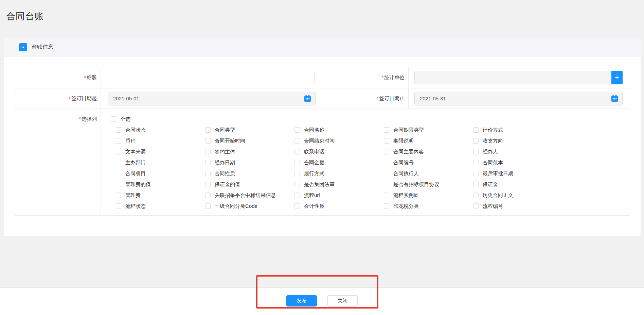 Image resolution: width=644 pixels, height=315 pixels. I want to click on column-option: 流程状态, so click(160, 206).